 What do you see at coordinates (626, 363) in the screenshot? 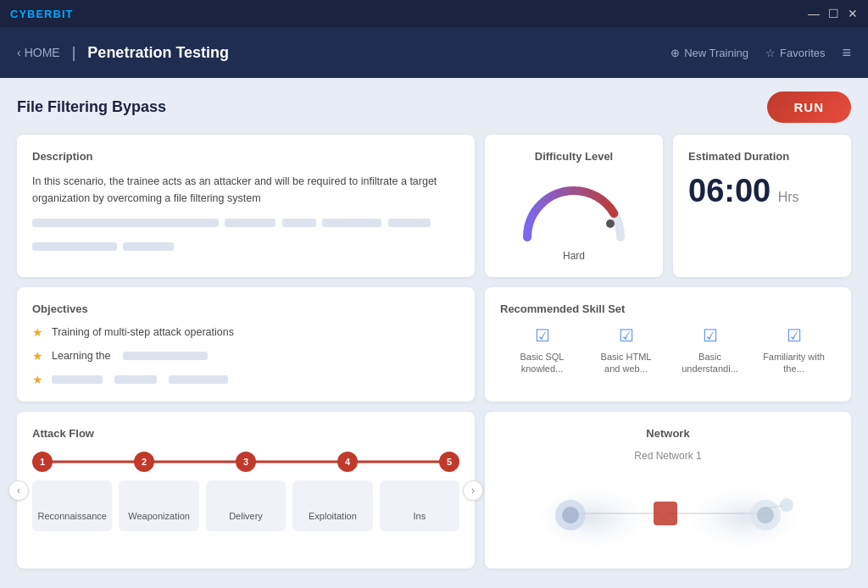
I see `skill-label-1: Basic HTML and web...` at bounding box center [626, 363].